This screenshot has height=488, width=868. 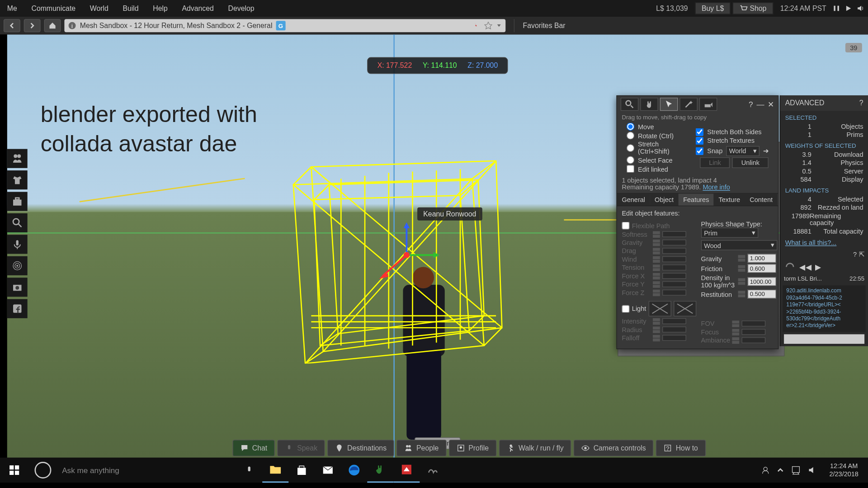 I want to click on flex-gravity-spinner, so click(x=656, y=242).